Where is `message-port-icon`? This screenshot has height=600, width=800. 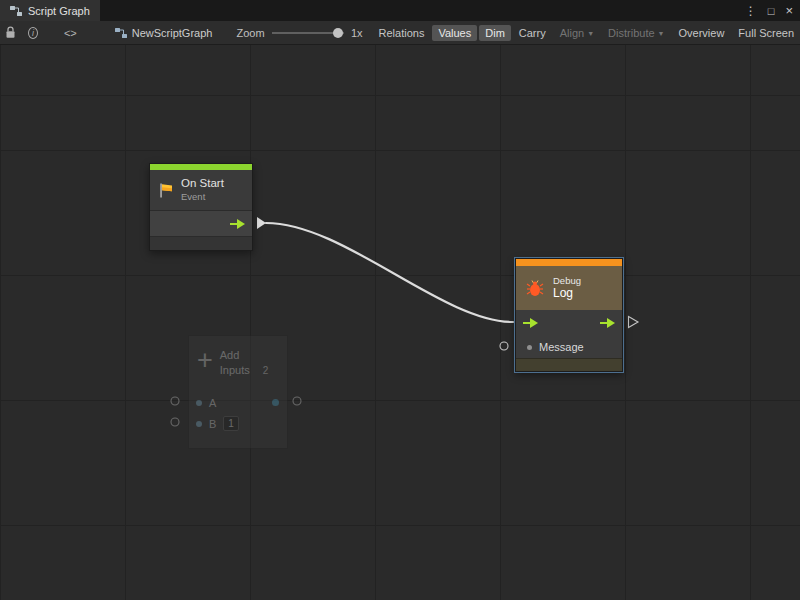 message-port-icon is located at coordinates (530, 348).